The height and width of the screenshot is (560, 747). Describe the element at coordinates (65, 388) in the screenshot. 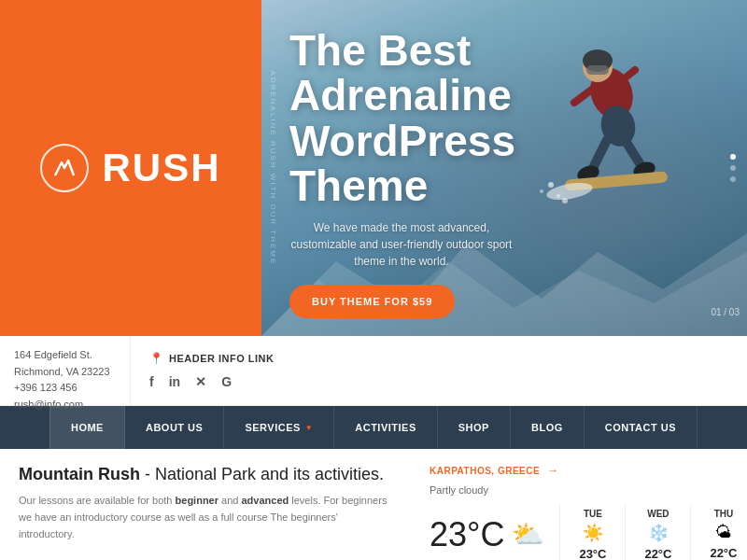

I see `phone: +396 123 456` at that location.